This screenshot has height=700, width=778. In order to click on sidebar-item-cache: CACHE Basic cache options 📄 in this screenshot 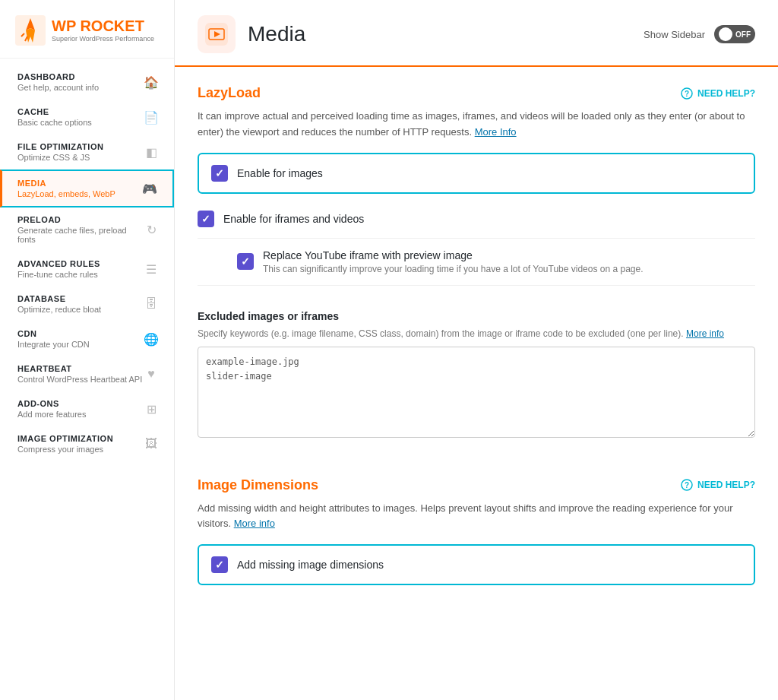, I will do `click(87, 117)`.